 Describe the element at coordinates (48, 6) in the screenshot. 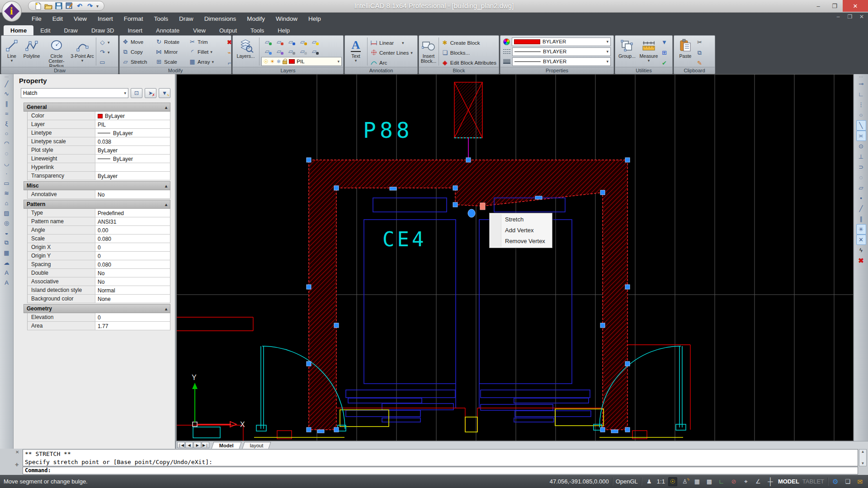

I see `open-icon` at that location.